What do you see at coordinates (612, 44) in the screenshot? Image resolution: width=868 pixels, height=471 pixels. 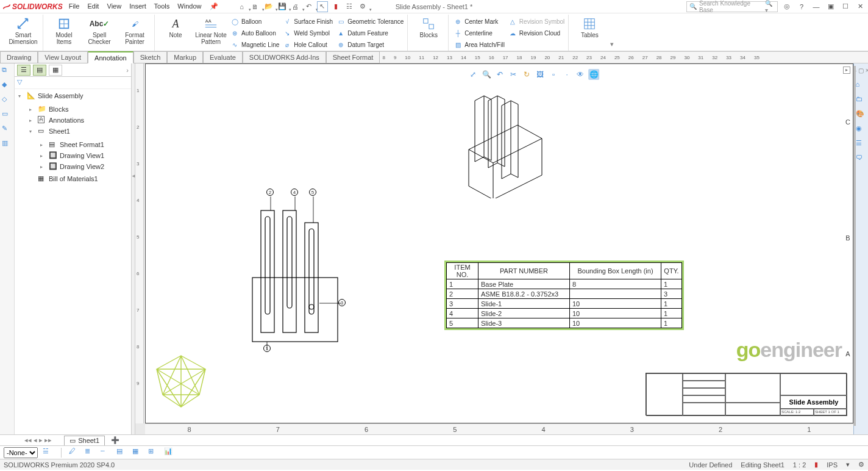 I see `ribbon-overflow-icon: ▾` at bounding box center [612, 44].